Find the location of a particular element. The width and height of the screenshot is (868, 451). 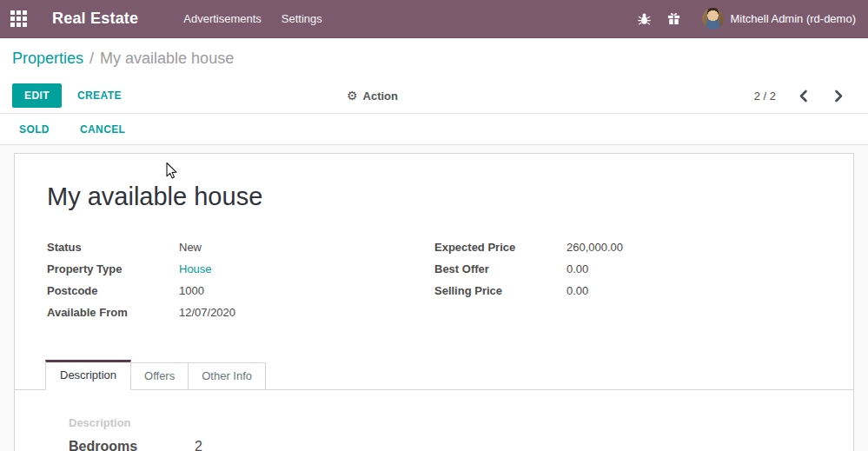

field-property-type: Property Type House is located at coordinates (241, 269).